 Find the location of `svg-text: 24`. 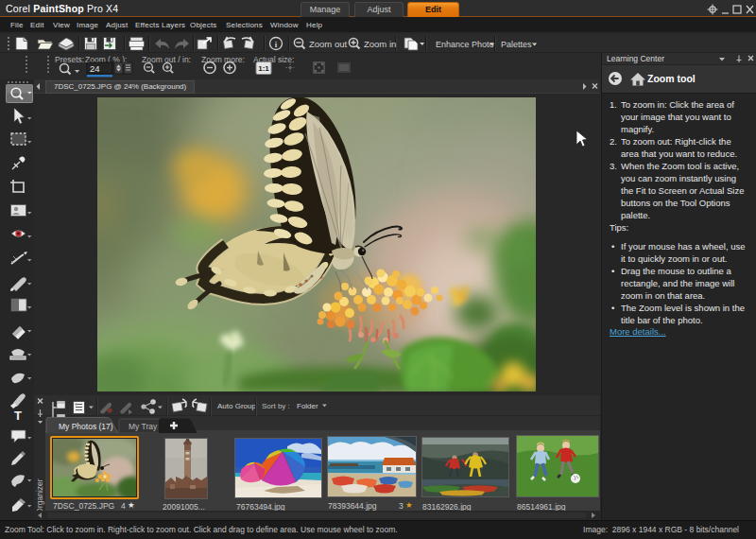

svg-text: 24 is located at coordinates (94, 68).